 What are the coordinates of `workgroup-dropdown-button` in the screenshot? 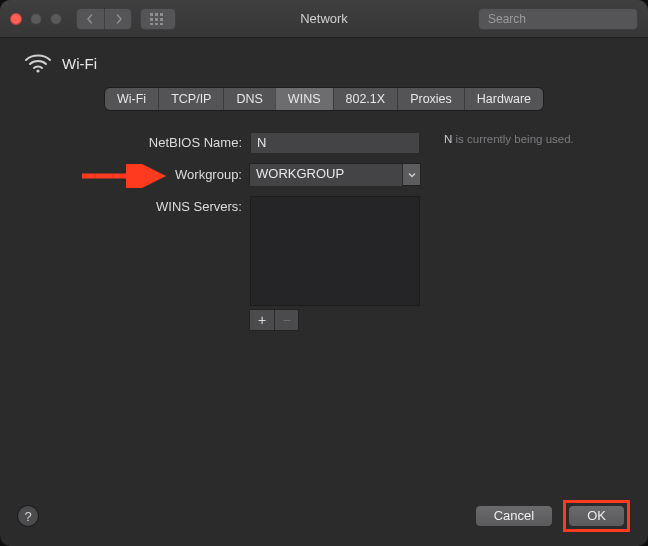 It's located at (411, 174).